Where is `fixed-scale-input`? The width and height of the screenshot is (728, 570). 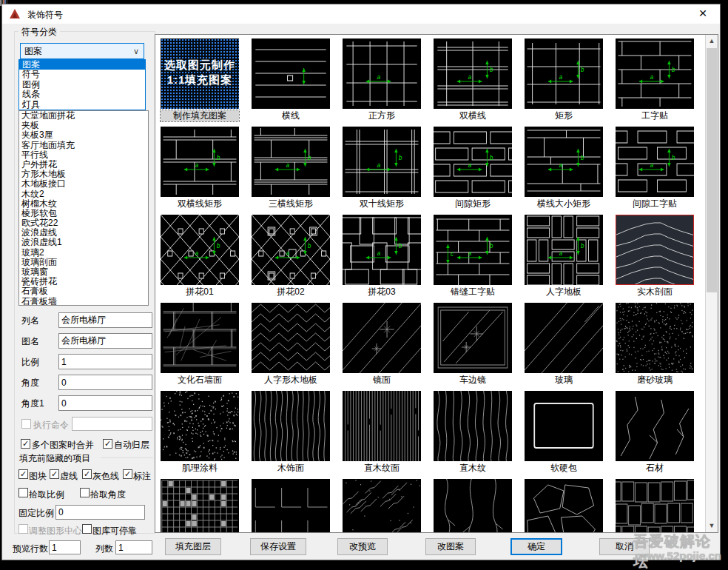 fixed-scale-input is located at coordinates (101, 512).